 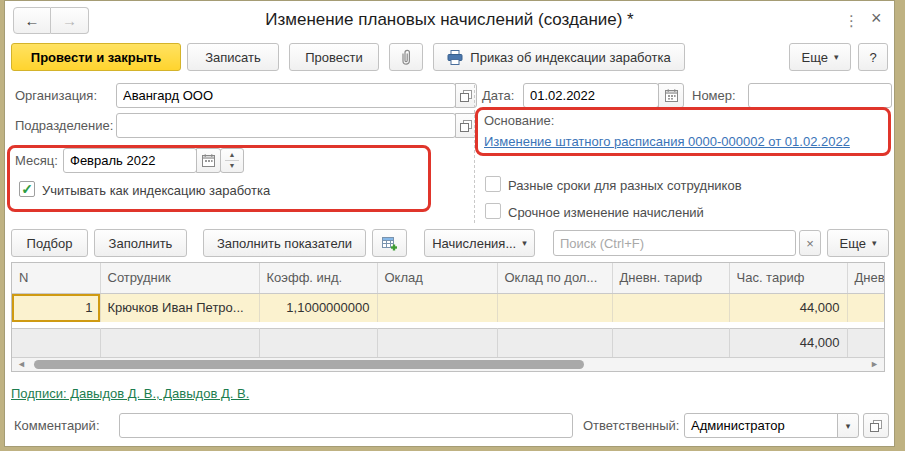 I want to click on post-and-close-button: Провести и закрыть, so click(x=96, y=57).